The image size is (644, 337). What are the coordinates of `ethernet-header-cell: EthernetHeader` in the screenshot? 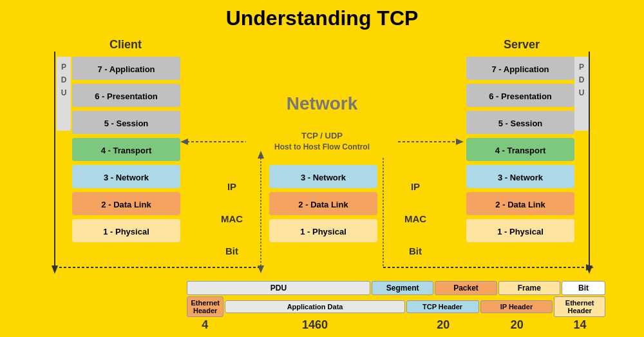 It's located at (205, 307).